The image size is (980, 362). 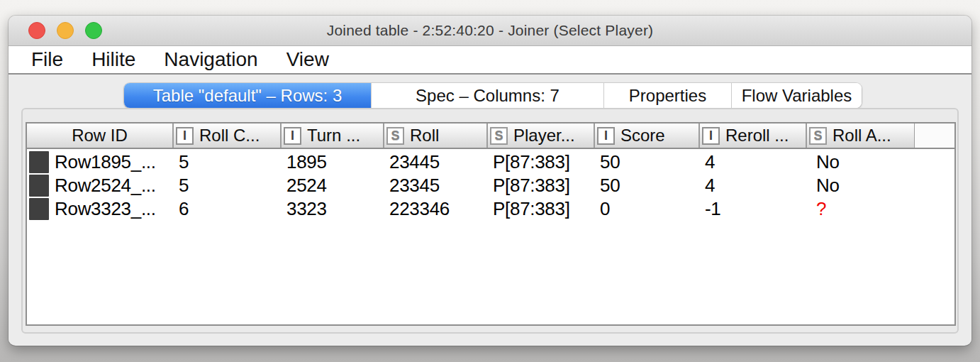 I want to click on table-row: Row2524_... 5 2524 23345 P[87:383] 50 4 …, so click(x=491, y=186).